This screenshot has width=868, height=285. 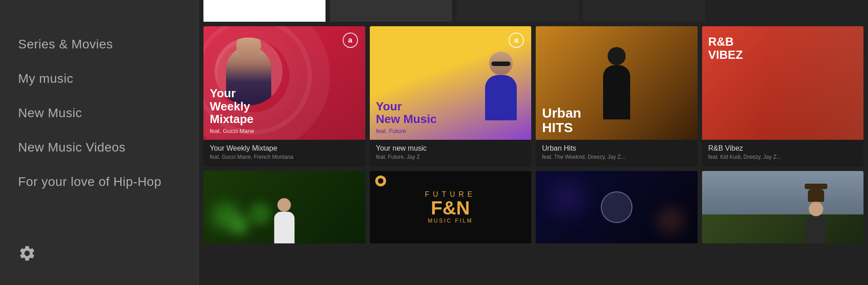 What do you see at coordinates (284, 157) in the screenshot?
I see `card-info-subtitle: feat. Gucci Mane, French Montana` at bounding box center [284, 157].